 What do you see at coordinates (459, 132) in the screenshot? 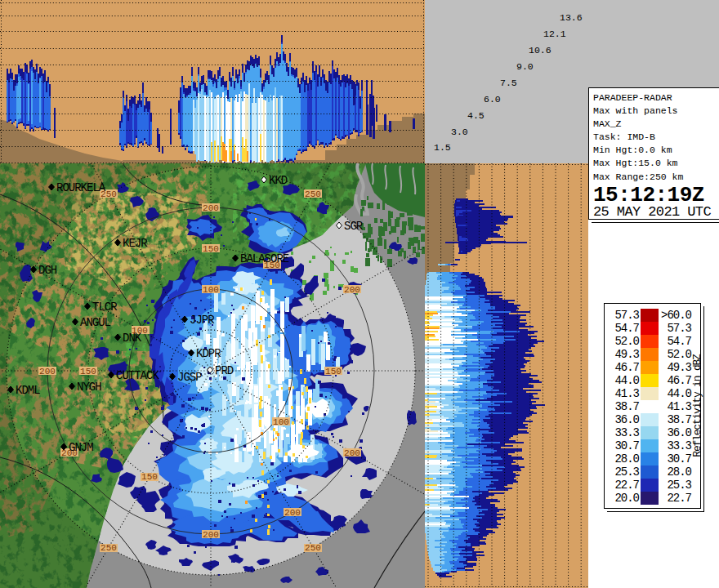
I see `svg-text: 3.0` at bounding box center [459, 132].